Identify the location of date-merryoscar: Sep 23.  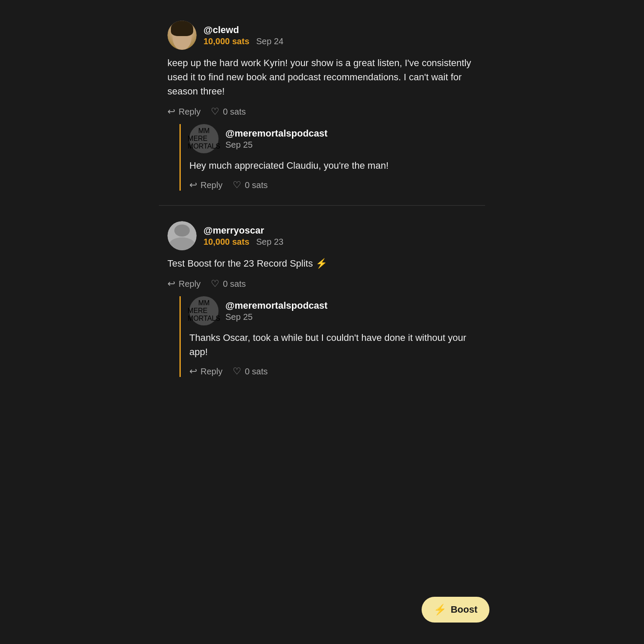
(270, 242).